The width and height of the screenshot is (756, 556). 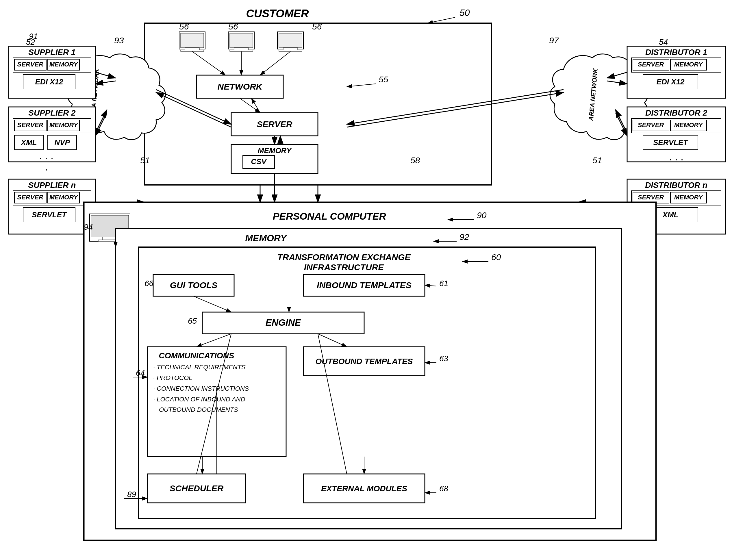 What do you see at coordinates (184, 26) in the screenshot?
I see `ref56a-label: 56` at bounding box center [184, 26].